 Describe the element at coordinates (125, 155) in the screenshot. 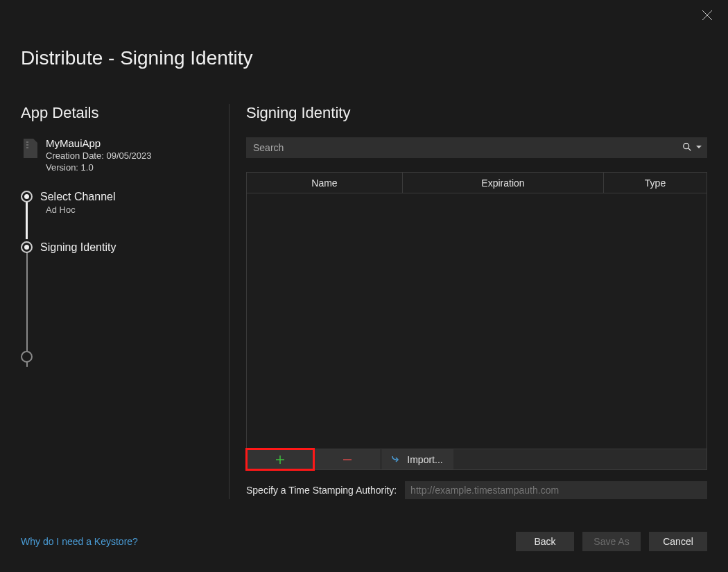

I see `app-summary: MyMauiApp Creation Date: 09/05/2023 Vers…` at that location.